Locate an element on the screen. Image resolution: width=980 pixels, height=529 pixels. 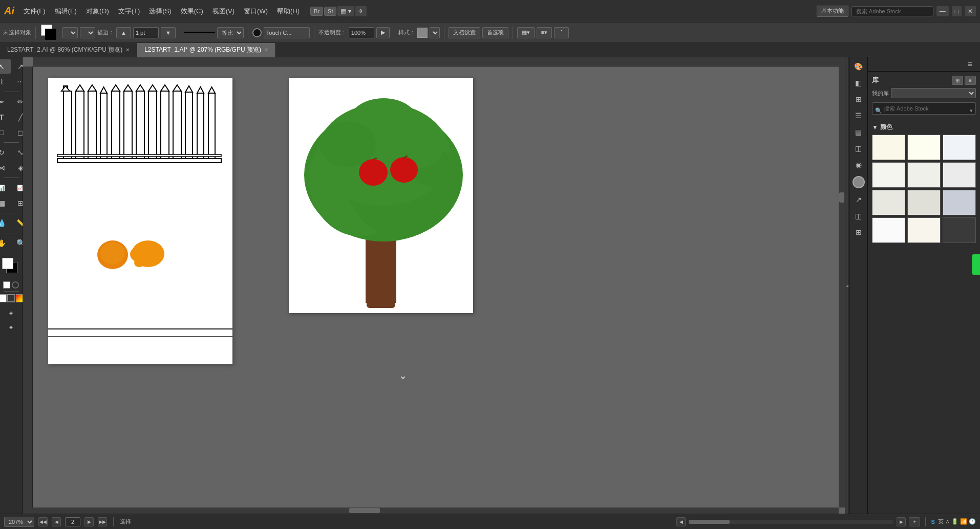
select-tool: ↖ is located at coordinates (5, 67).